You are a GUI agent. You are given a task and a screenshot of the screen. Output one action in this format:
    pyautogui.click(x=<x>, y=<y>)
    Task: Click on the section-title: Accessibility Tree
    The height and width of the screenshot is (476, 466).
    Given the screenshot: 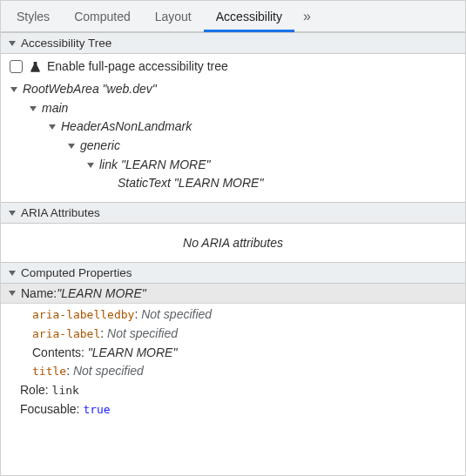 What is the action you would take?
    pyautogui.click(x=66, y=44)
    